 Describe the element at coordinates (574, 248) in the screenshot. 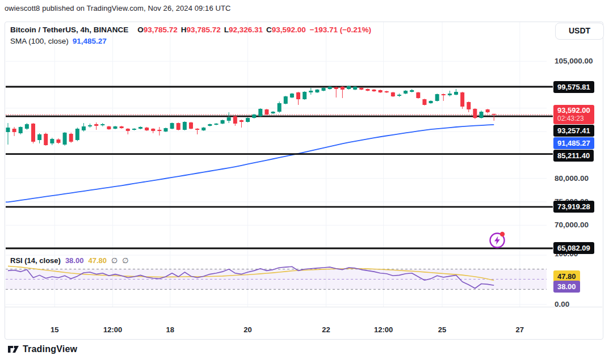

I see `price-badge: 65,082.09` at that location.